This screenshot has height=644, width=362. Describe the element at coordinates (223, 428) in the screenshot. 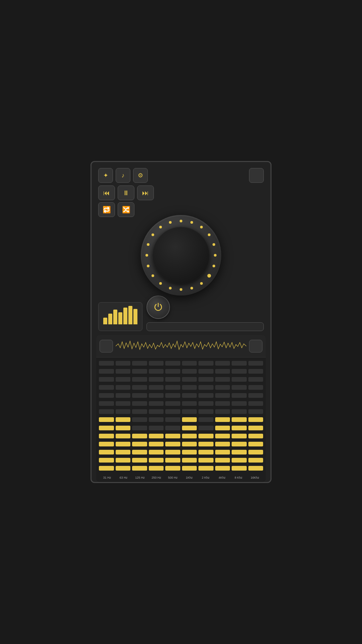

I see `eq-seg-band7-row8` at that location.